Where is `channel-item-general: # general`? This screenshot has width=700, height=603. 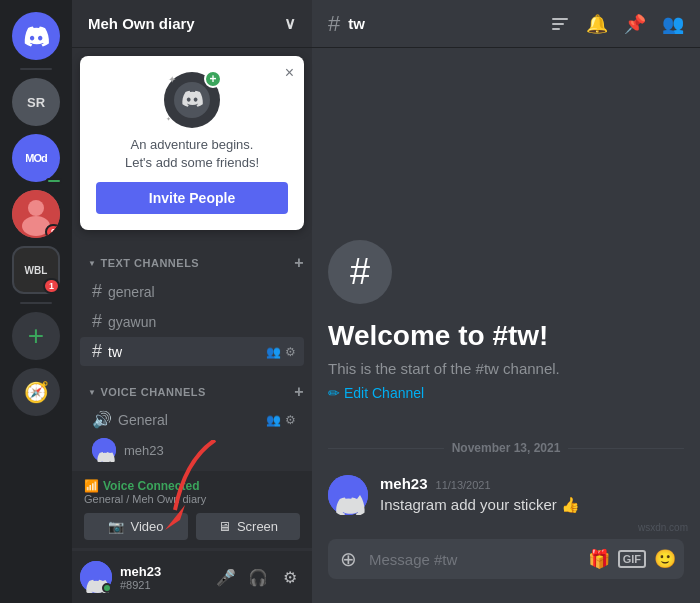 channel-item-general: # general is located at coordinates (192, 292).